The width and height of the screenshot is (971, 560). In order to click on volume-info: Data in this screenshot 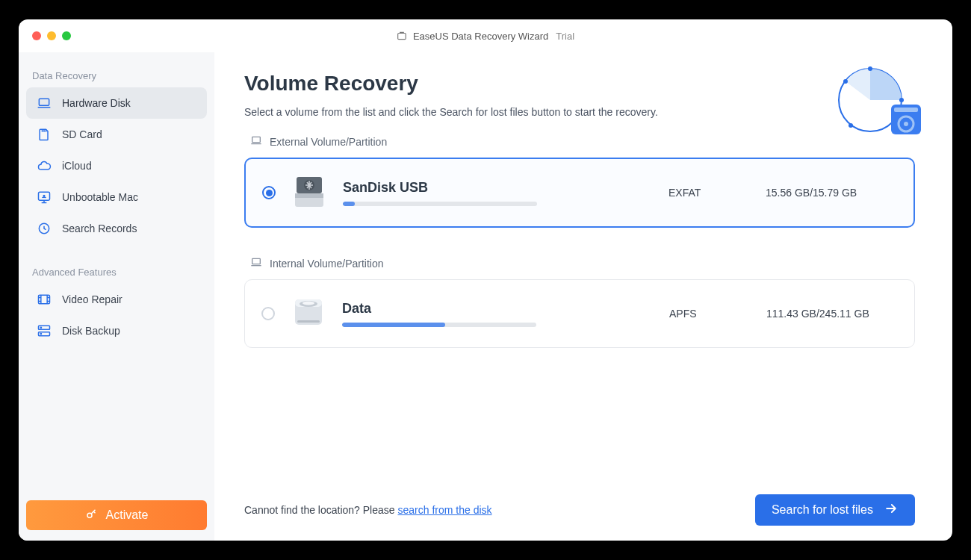, I will do `click(498, 314)`.